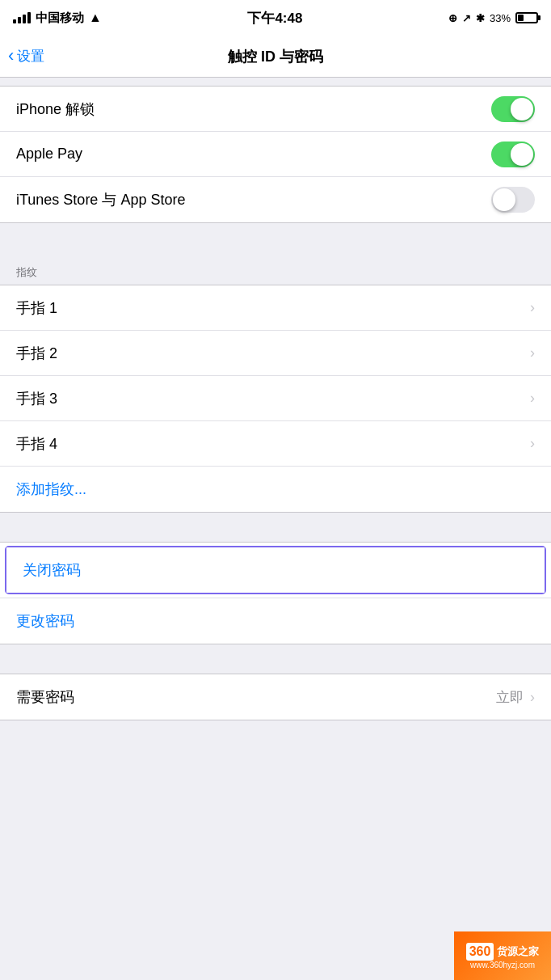 The width and height of the screenshot is (551, 980). I want to click on status-bar: 中国移动 ▲ 下午4:48 ⊕ ↗ ✱ 33%, so click(276, 18).